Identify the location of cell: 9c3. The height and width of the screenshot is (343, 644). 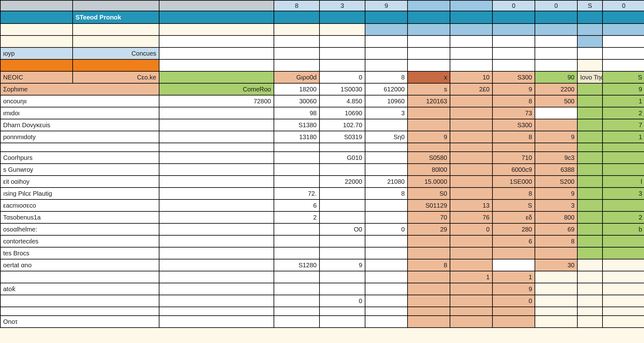
(556, 158).